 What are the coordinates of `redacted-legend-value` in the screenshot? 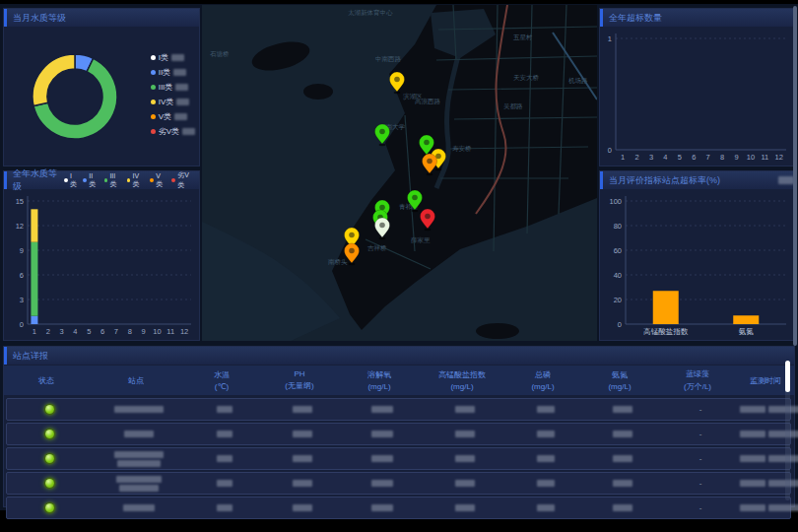 It's located at (181, 116).